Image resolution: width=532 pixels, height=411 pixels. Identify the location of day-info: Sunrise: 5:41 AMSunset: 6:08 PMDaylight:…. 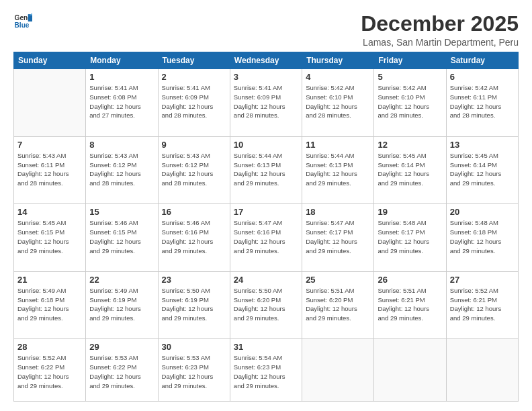
(122, 102).